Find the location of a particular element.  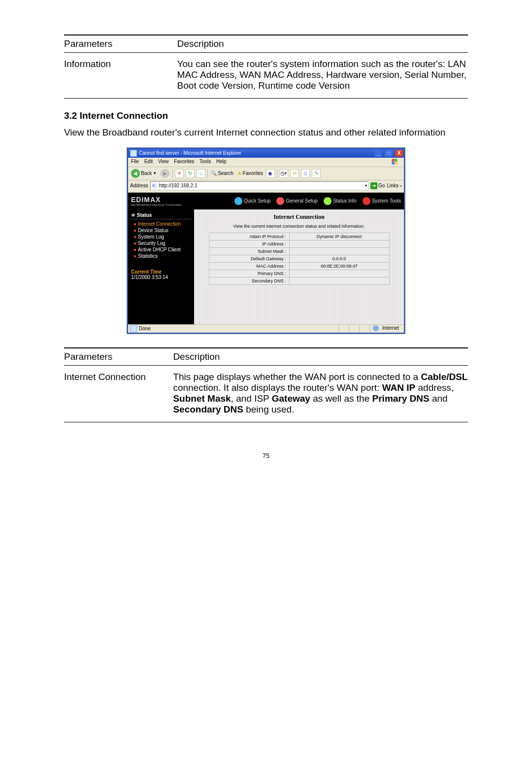

sidebar-heading: Status is located at coordinates (161, 216).